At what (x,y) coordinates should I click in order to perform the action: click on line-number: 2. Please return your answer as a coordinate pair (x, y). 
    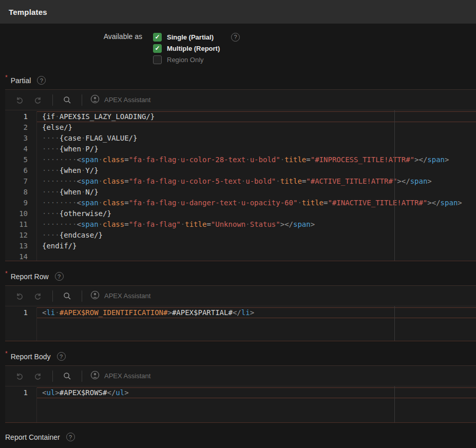
    Looking at the image, I should click on (16, 127).